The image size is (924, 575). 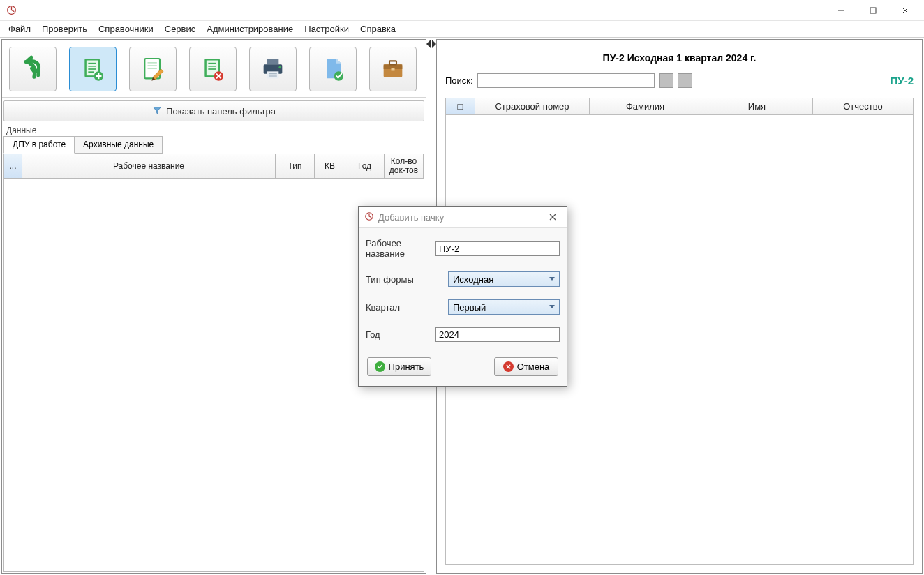 What do you see at coordinates (369, 218) in the screenshot?
I see `dialog-app-icon` at bounding box center [369, 218].